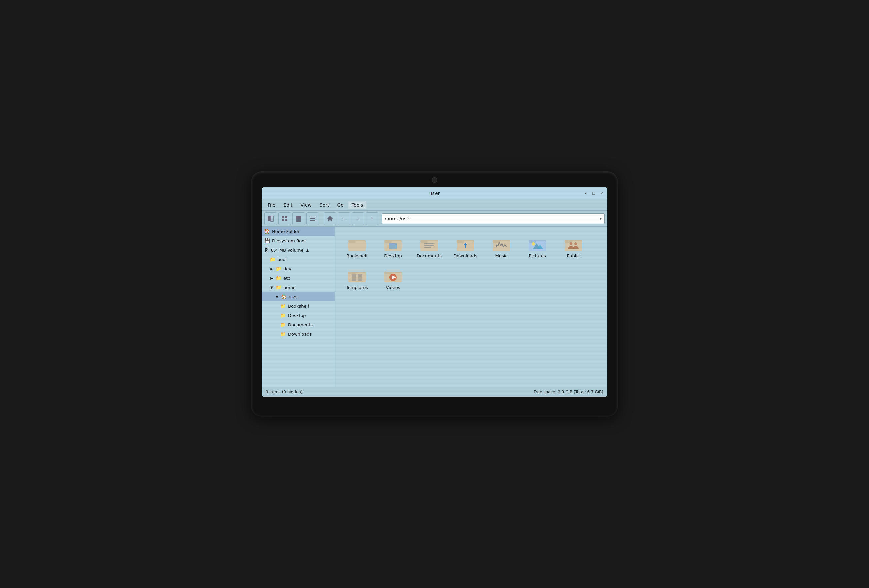 This screenshot has height=588, width=869. What do you see at coordinates (593, 193) in the screenshot?
I see `maximize-button: □` at bounding box center [593, 193].